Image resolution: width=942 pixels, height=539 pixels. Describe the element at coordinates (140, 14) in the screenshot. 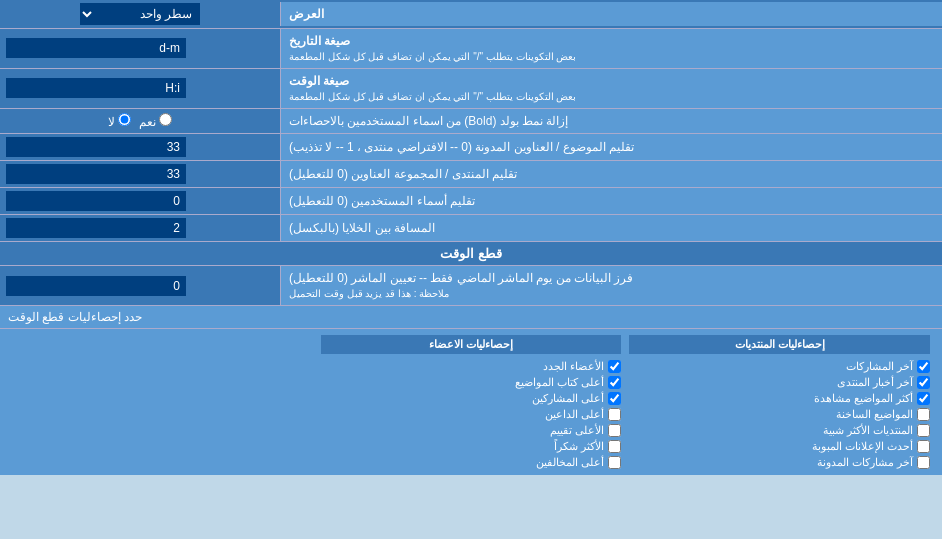

I see `display-dropdown: سطر واحدسطرانثلاثة أسطر` at that location.